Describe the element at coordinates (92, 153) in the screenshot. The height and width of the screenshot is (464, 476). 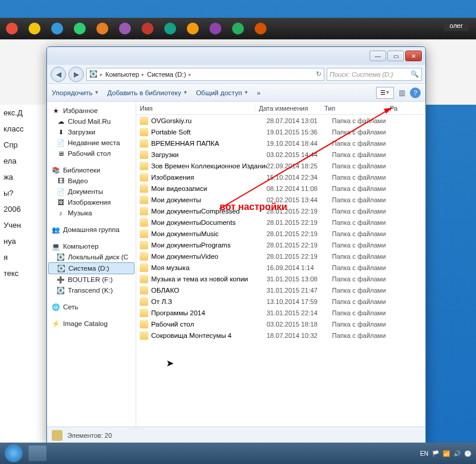
I see `nav-item: 🖥Рабочий стол` at that location.